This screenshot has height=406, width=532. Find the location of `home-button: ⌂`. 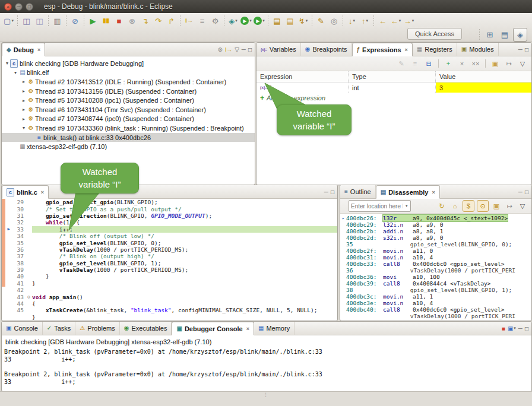

home-button: ⌂ is located at coordinates (455, 206).